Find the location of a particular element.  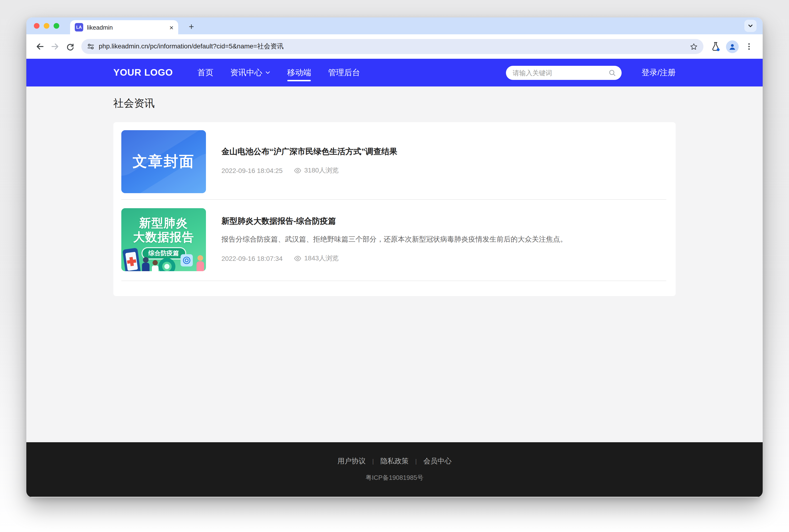

article-title: 金山电池公布“沪广深市民绿色生活方式”调查结果 is located at coordinates (444, 152).